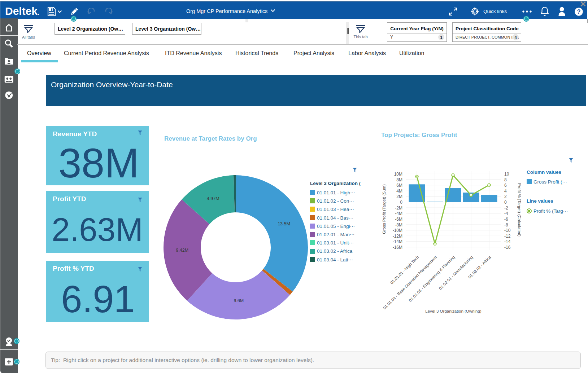  I want to click on svg-text: -16, so click(508, 247).